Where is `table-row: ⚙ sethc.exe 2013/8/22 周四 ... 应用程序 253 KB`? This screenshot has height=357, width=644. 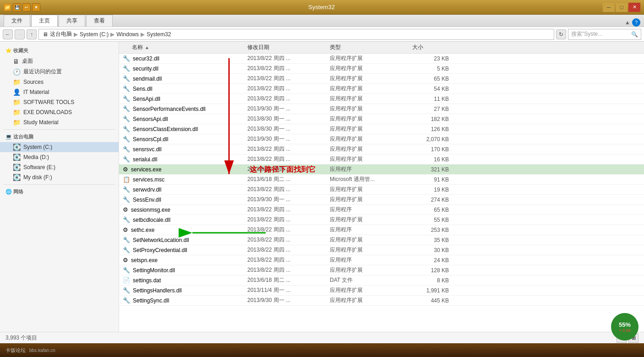
table-row: ⚙ sethc.exe 2013/8/22 周四 ... 应用程序 253 KB is located at coordinates (382, 230).